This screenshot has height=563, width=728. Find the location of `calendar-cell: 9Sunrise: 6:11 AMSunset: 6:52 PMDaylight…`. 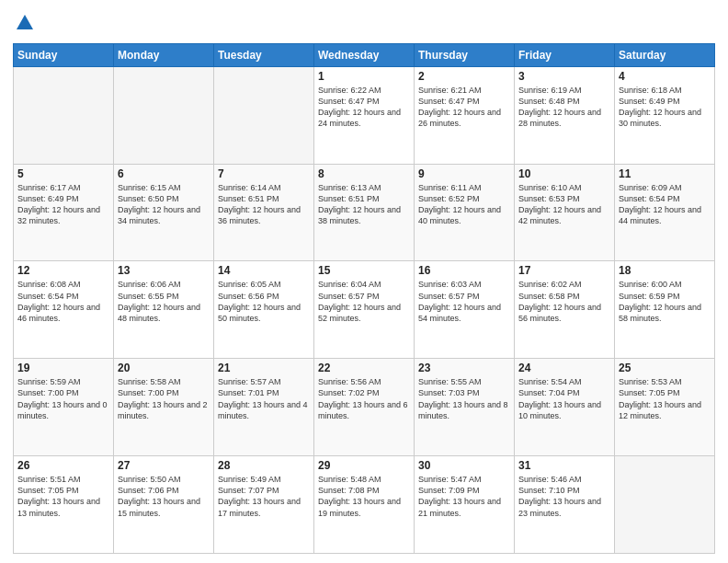

calendar-cell: 9Sunrise: 6:11 AMSunset: 6:52 PMDaylight… is located at coordinates (465, 213).